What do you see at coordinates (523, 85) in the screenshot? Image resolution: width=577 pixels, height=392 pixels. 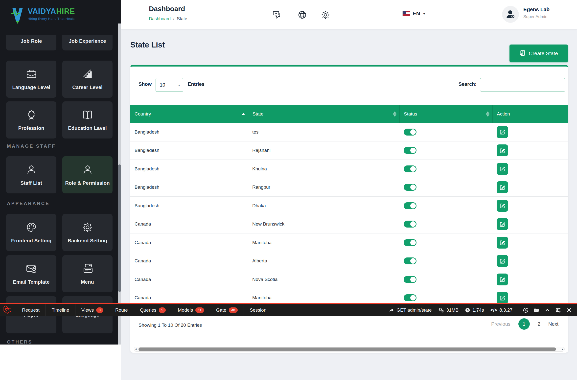 I see `search-input` at bounding box center [523, 85].